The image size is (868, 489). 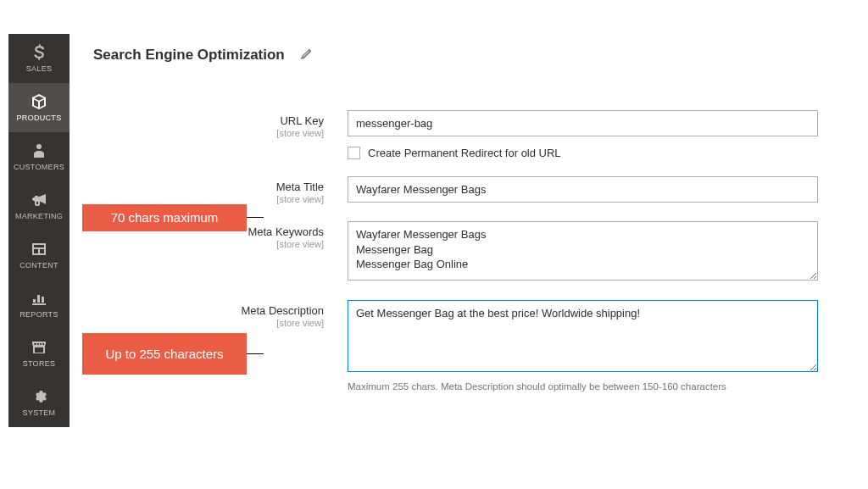 What do you see at coordinates (354, 153) in the screenshot?
I see `redirect-checkbox` at bounding box center [354, 153].